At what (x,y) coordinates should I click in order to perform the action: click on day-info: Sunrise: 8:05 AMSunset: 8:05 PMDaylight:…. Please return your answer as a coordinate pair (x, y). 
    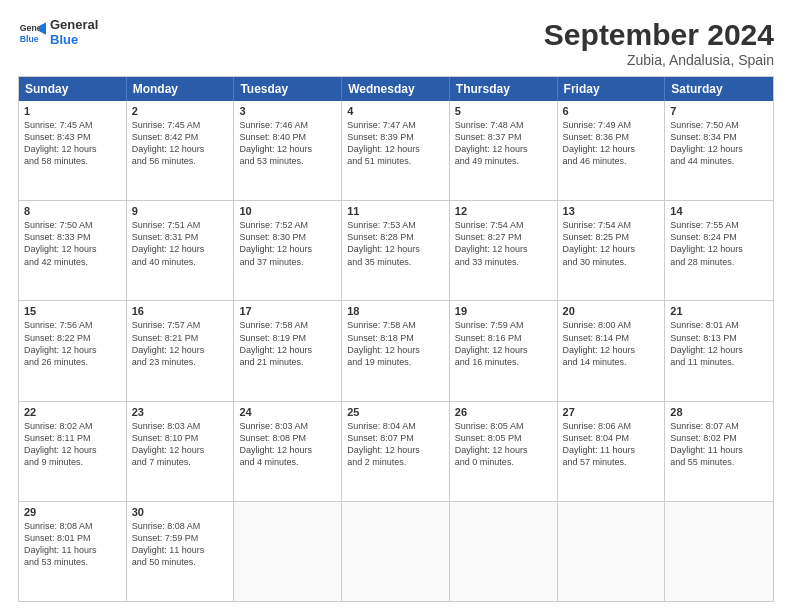
    Looking at the image, I should click on (504, 444).